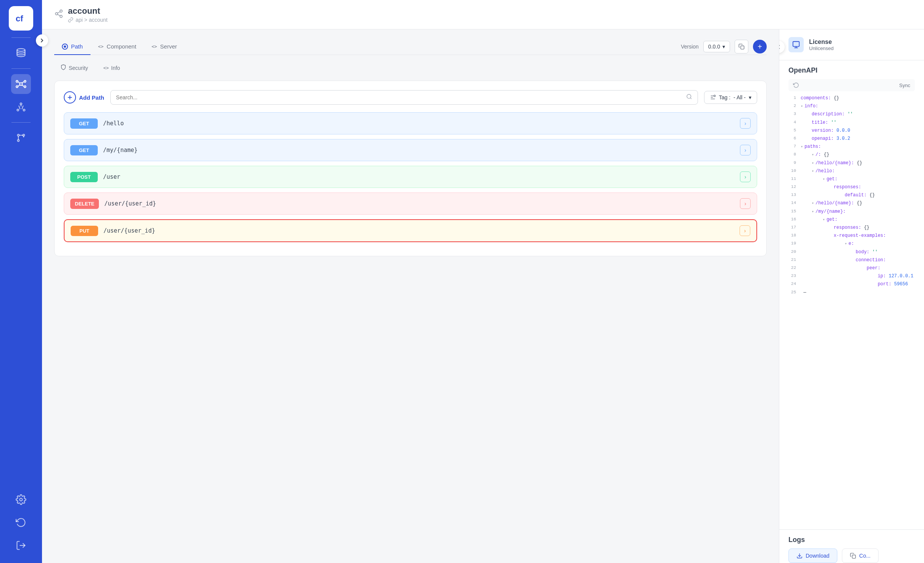 The image size is (924, 563). I want to click on sidebar-item-logout, so click(21, 545).